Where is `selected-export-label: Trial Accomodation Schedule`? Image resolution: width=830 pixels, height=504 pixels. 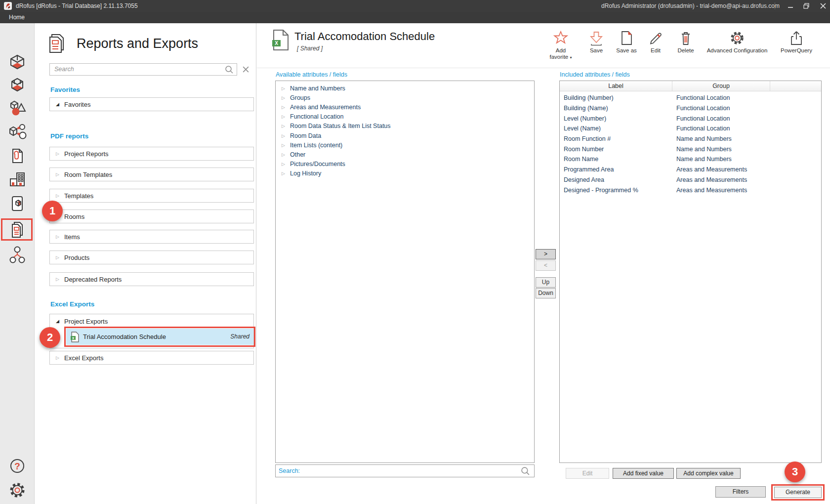 selected-export-label: Trial Accomodation Schedule is located at coordinates (124, 337).